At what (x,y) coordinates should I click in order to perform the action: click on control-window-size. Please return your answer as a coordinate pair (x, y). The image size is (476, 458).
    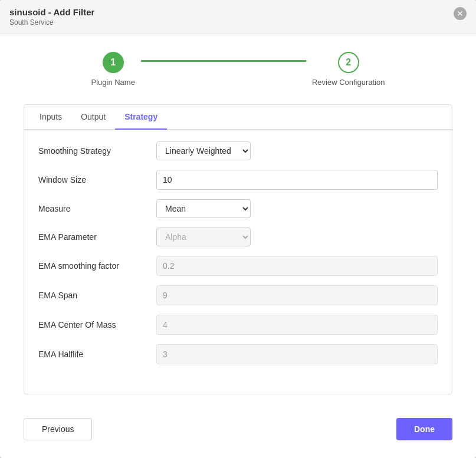
    Looking at the image, I should click on (297, 180).